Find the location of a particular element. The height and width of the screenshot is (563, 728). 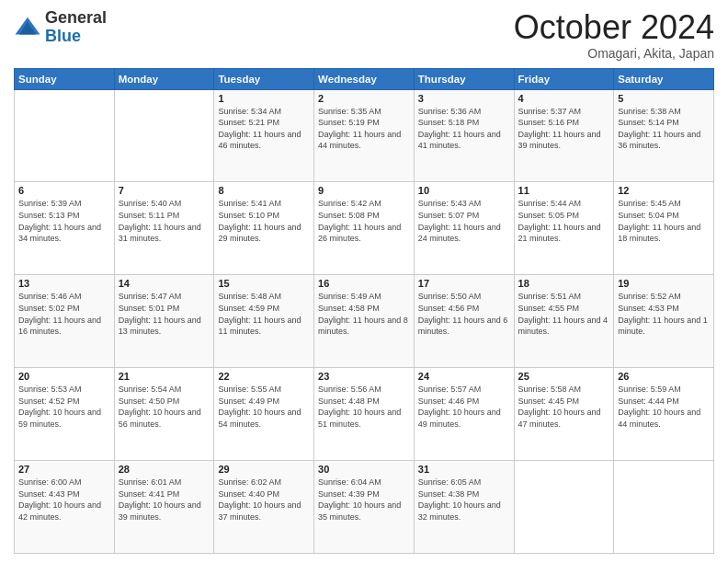

calendar-cell: 14Sunrise: 5:47 AMSunset: 5:01 PMDayligh… is located at coordinates (164, 322).